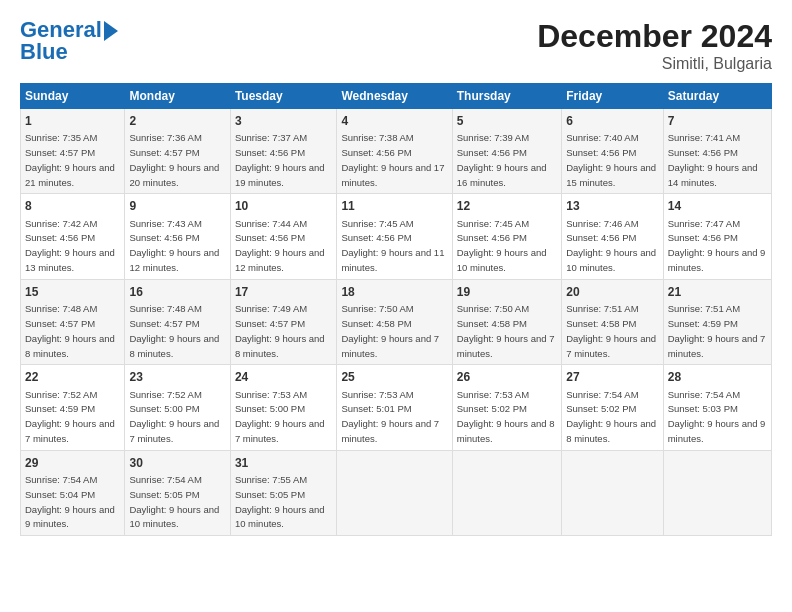  I want to click on cell-row5-col3: 31Sunrise: 7:55 AMSunset: 5:05 PMDayligh…, so click(284, 492).